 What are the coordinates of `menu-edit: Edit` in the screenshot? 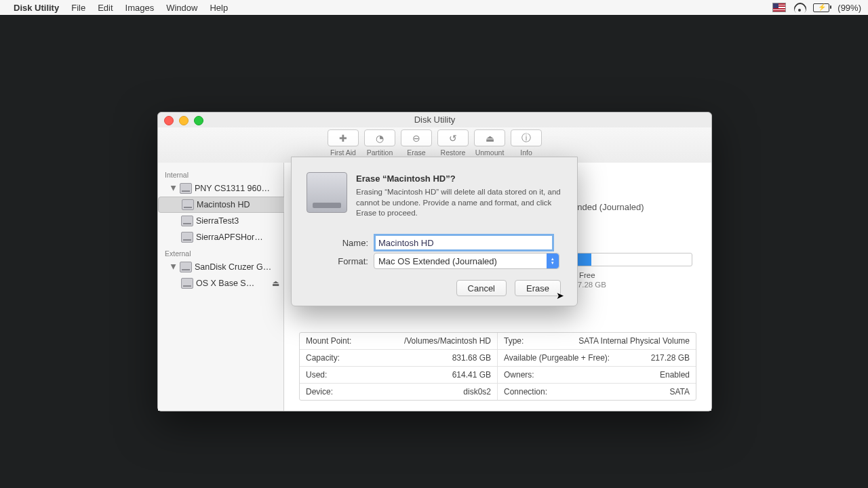 It's located at (105, 8).